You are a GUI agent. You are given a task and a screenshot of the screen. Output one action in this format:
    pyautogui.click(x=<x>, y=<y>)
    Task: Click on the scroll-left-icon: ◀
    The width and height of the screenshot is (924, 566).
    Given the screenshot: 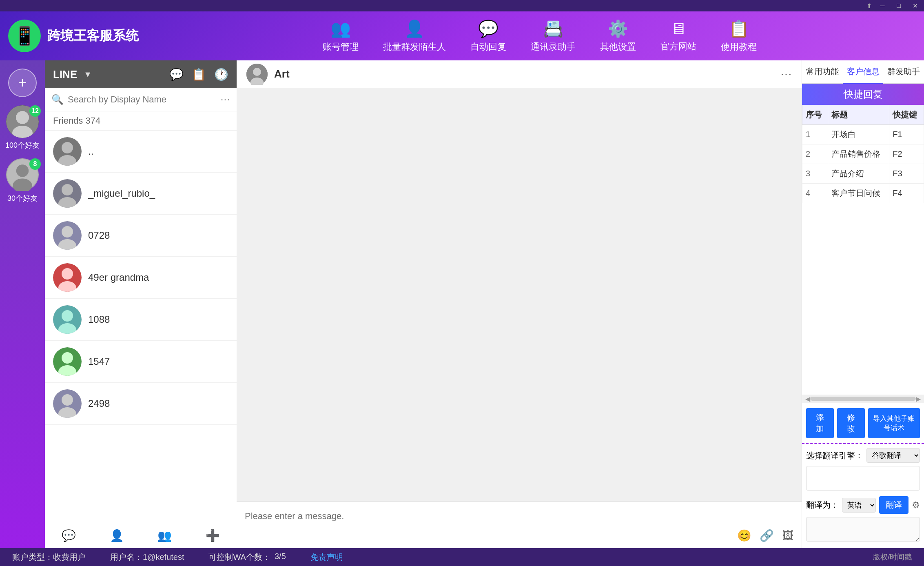 What is the action you would take?
    pyautogui.click(x=808, y=399)
    